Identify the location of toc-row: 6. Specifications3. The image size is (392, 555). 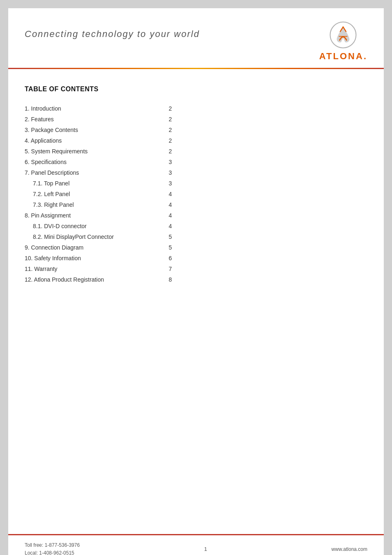
(103, 162).